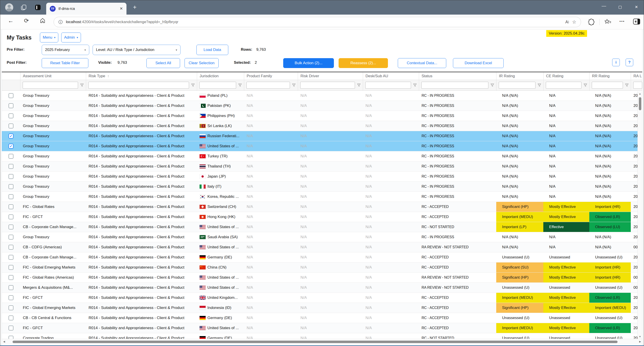  Describe the element at coordinates (610, 76) in the screenshot. I see `column-header-rr-rating: RR Rating` at that location.